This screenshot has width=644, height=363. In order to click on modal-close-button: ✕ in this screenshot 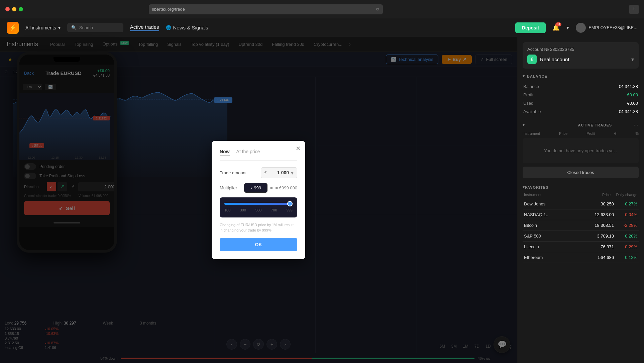, I will do `click(298, 149)`.